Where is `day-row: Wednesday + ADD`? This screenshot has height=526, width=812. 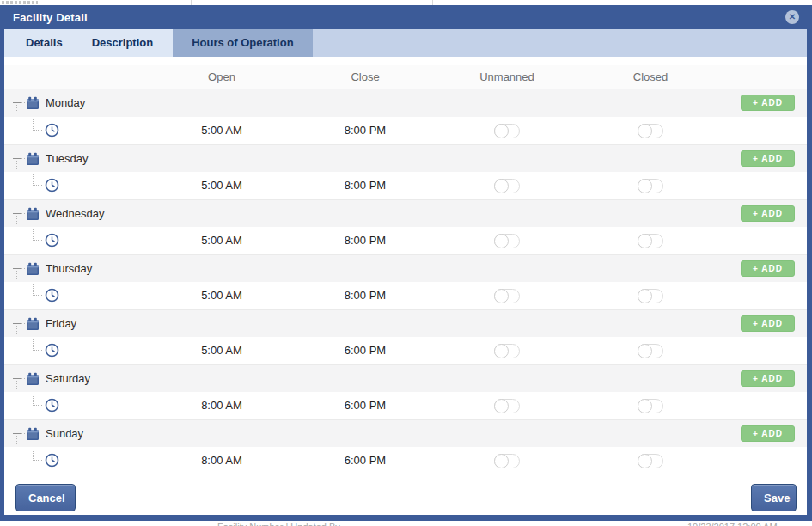 day-row: Wednesday + ADD is located at coordinates (406, 213).